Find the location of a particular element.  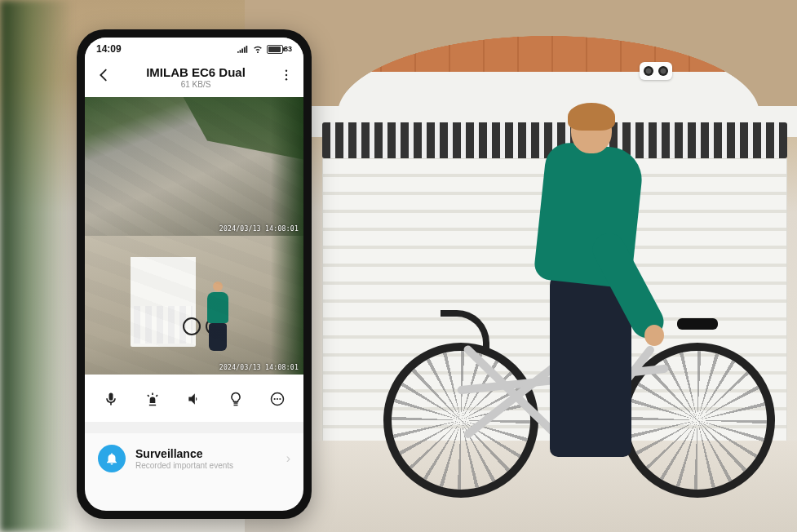

siren-button is located at coordinates (153, 399).